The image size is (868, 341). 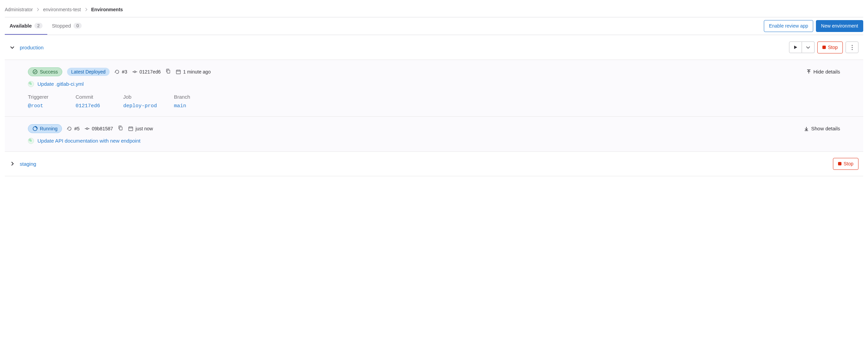 What do you see at coordinates (146, 72) in the screenshot?
I see `commit-sha: 01217ed6` at bounding box center [146, 72].